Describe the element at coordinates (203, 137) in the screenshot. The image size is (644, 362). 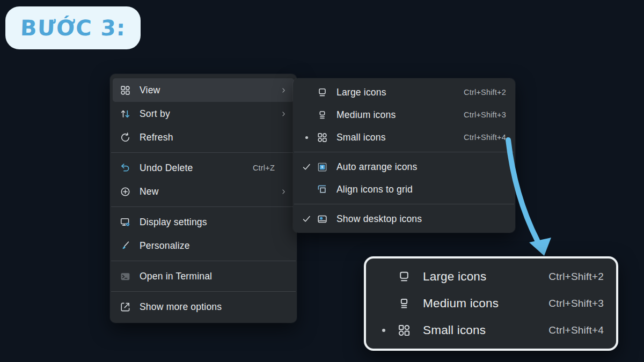
I see `menu-item-refresh: Refresh` at that location.